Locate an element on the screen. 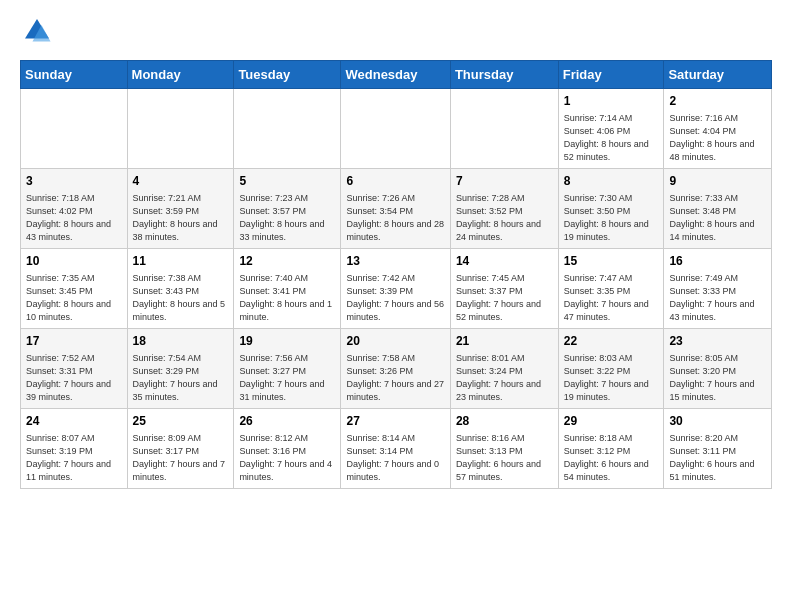  day-info: Sunrise: 8:12 AM Sunset: 3:16 PM Dayligh… is located at coordinates (287, 458).